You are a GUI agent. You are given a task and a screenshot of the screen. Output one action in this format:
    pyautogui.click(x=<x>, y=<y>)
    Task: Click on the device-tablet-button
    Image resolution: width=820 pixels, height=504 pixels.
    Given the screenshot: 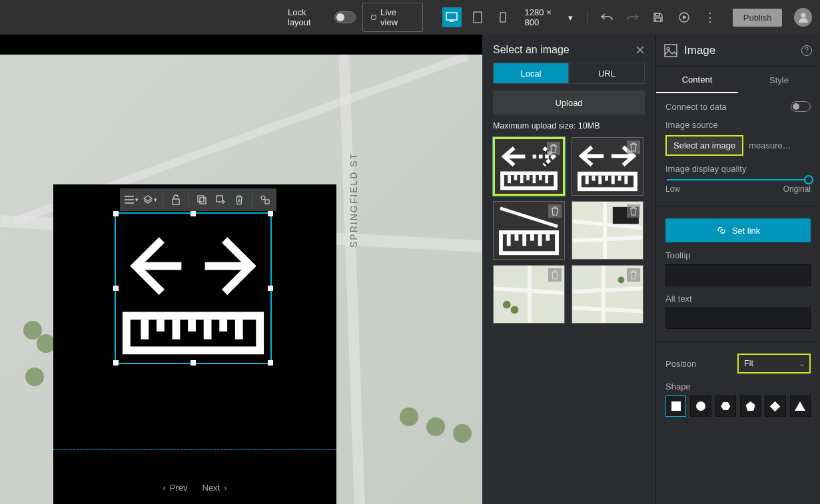 What is the action you would take?
    pyautogui.click(x=478, y=17)
    